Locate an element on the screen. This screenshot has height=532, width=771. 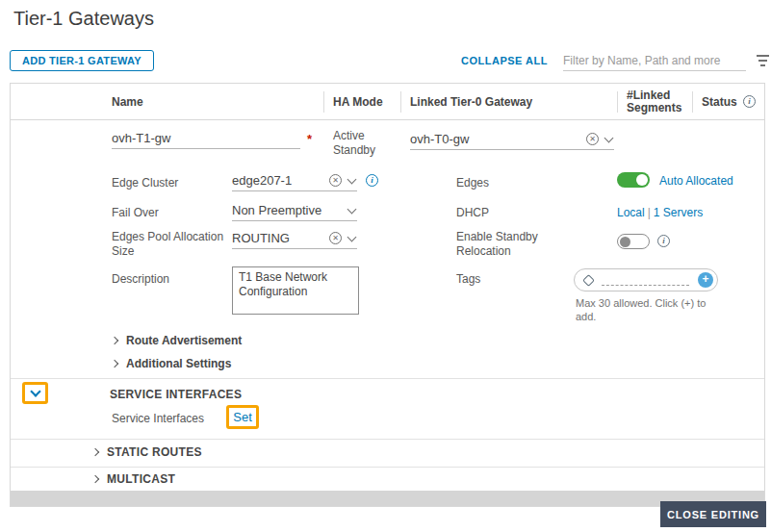
service-interfaces-section-header: SERVICE INTERFACES is located at coordinates (175, 394).